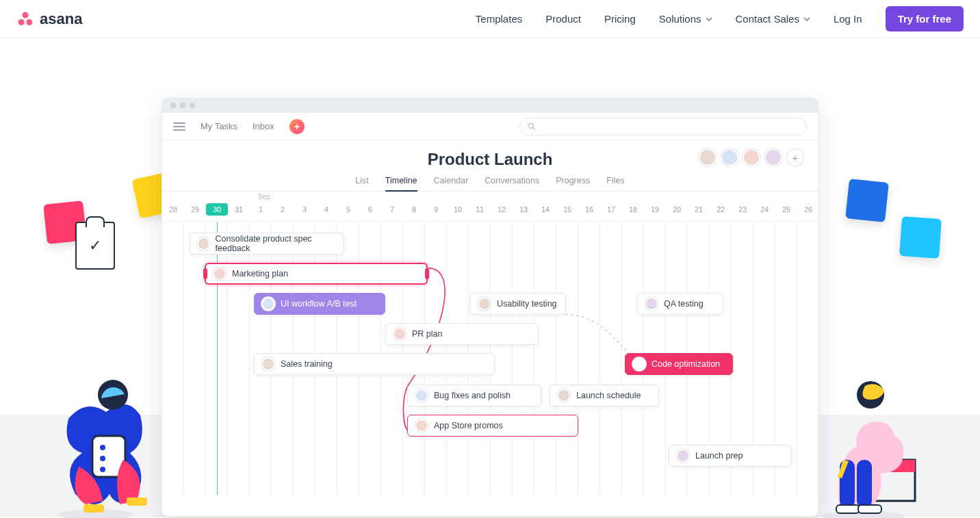 The width and height of the screenshot is (980, 518). What do you see at coordinates (808, 211) in the screenshot?
I see `timeline-day: 26` at bounding box center [808, 211].